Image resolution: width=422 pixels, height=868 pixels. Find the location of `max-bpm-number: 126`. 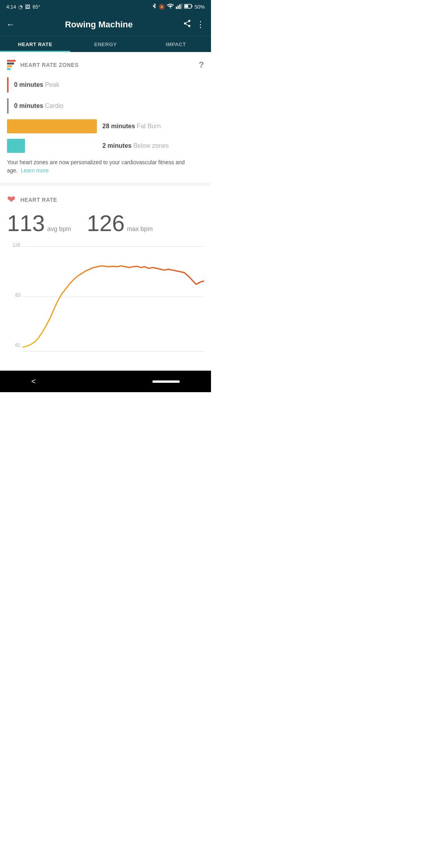

max-bpm-number: 126 is located at coordinates (106, 223).